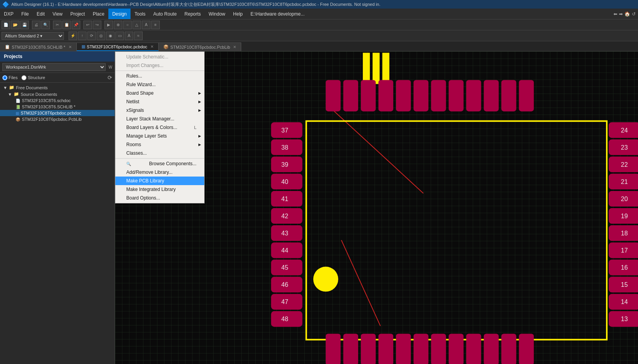 The image size is (638, 364). I want to click on menu-help: Help, so click(238, 14).